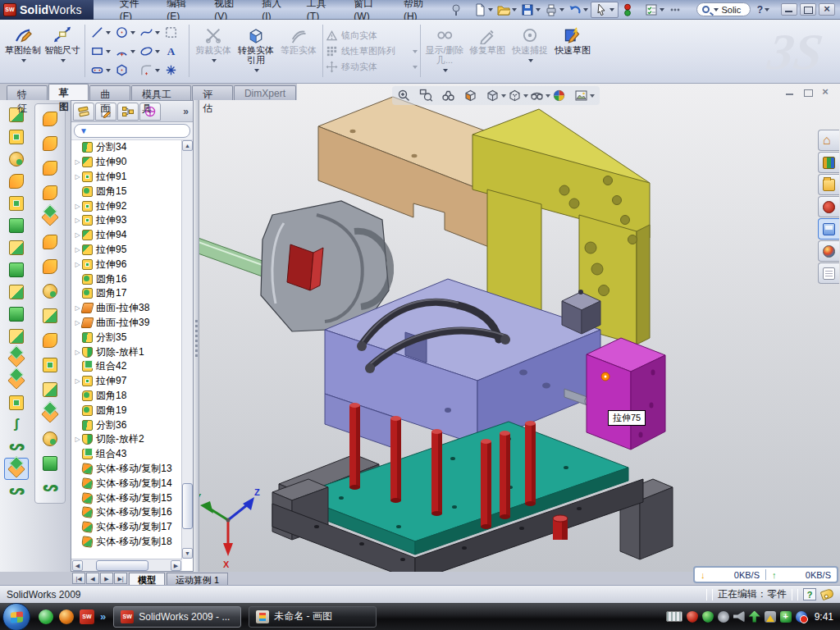  Describe the element at coordinates (50, 365) in the screenshot. I see `extend-surface-icon` at that location.